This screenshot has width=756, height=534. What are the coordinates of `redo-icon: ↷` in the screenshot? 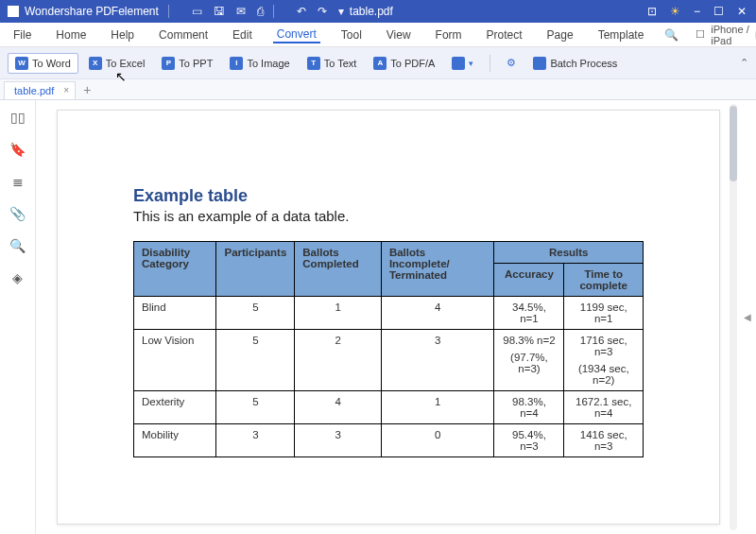 It's located at (322, 11).